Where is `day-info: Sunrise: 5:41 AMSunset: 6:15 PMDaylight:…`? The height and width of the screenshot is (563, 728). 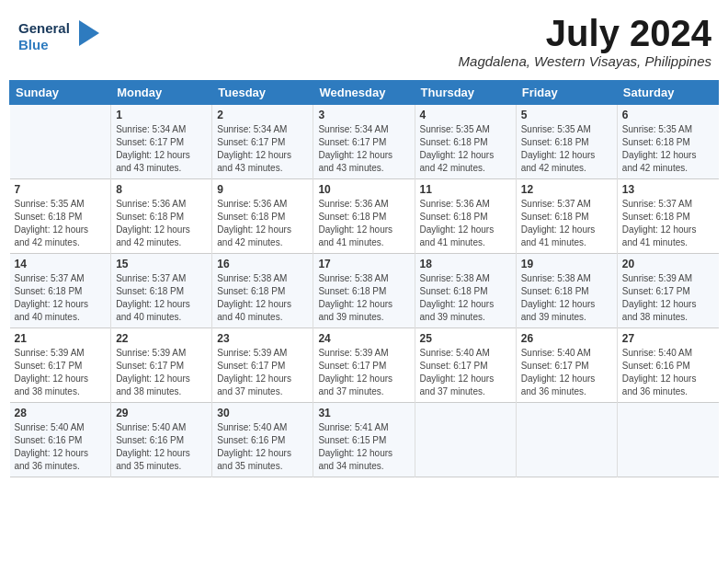
day-info: Sunrise: 5:41 AMSunset: 6:15 PMDaylight:… is located at coordinates (364, 447).